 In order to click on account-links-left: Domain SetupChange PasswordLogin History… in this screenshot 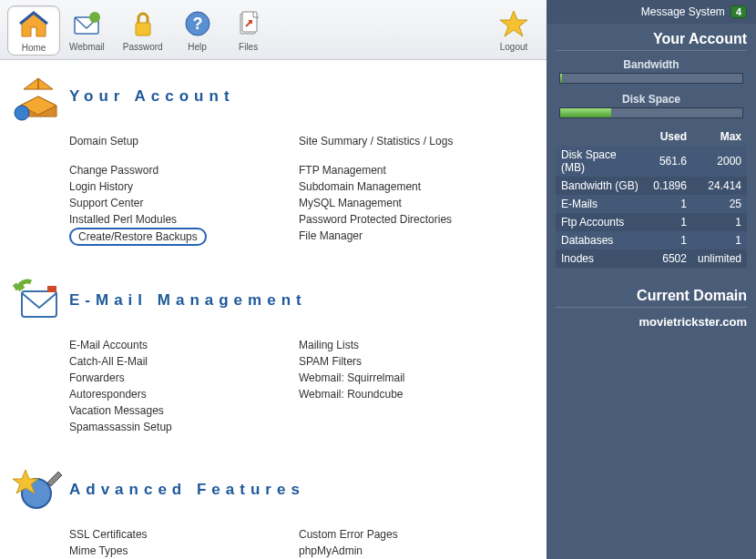, I will do `click(184, 189)`.